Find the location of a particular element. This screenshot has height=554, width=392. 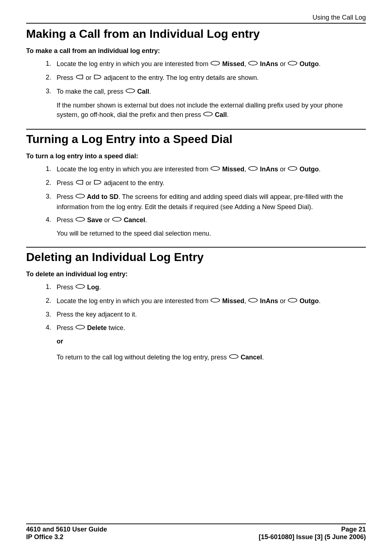

s1-step1: 1. Locate the log entry in which you are… is located at coordinates (206, 64).